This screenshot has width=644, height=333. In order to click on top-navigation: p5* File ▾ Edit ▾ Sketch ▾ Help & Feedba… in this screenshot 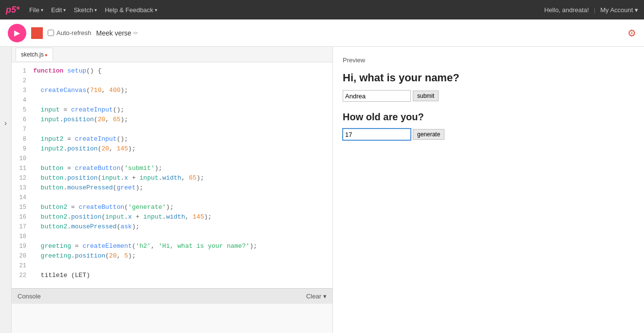, I will do `click(322, 10)`.